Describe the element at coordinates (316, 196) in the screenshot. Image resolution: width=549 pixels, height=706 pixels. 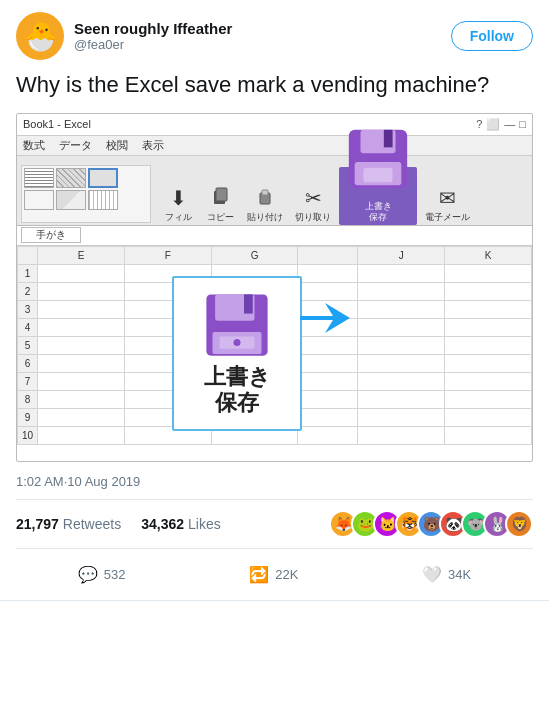
I see `ribbon-buttons: ⬇ フィル コピー 貼り付け ✂ 切り取り` at that location.